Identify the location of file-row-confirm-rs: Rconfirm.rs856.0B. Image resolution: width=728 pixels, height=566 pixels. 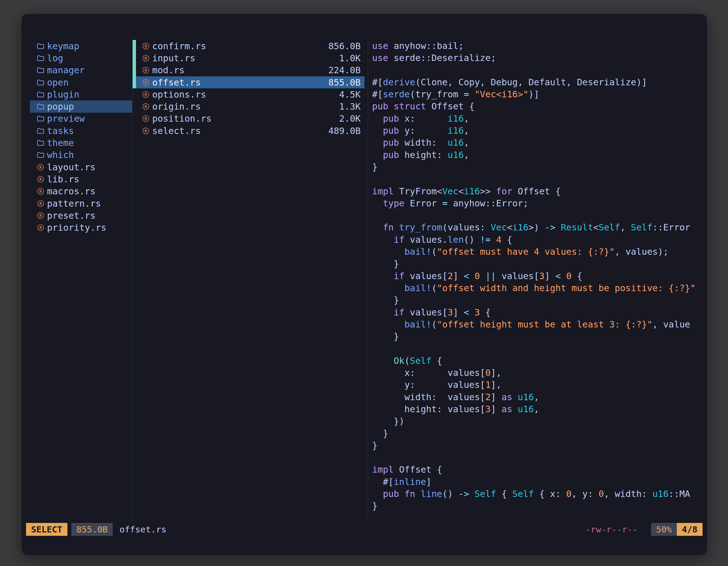
(250, 46).